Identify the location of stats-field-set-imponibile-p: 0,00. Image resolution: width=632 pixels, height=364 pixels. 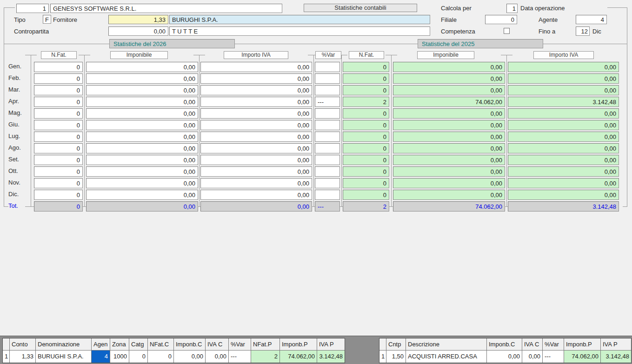
(449, 160).